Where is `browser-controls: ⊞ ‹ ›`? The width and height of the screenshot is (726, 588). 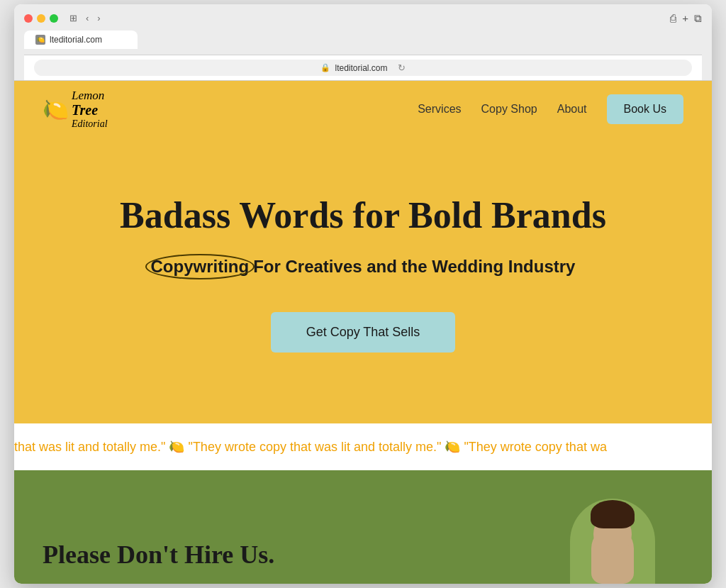
browser-controls: ⊞ ‹ › is located at coordinates (85, 18).